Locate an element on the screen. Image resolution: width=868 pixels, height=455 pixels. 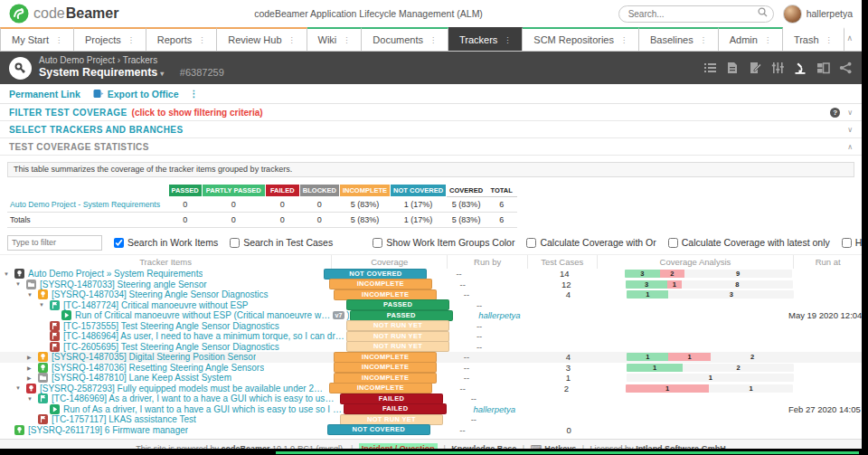
checkbox-show-work-item-groups-color: Show Work Item Groups Color is located at coordinates (443, 242).